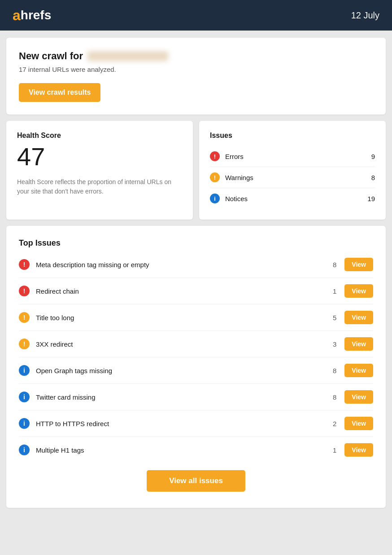  I want to click on top-issue-name: Twitter card missing, so click(182, 397).